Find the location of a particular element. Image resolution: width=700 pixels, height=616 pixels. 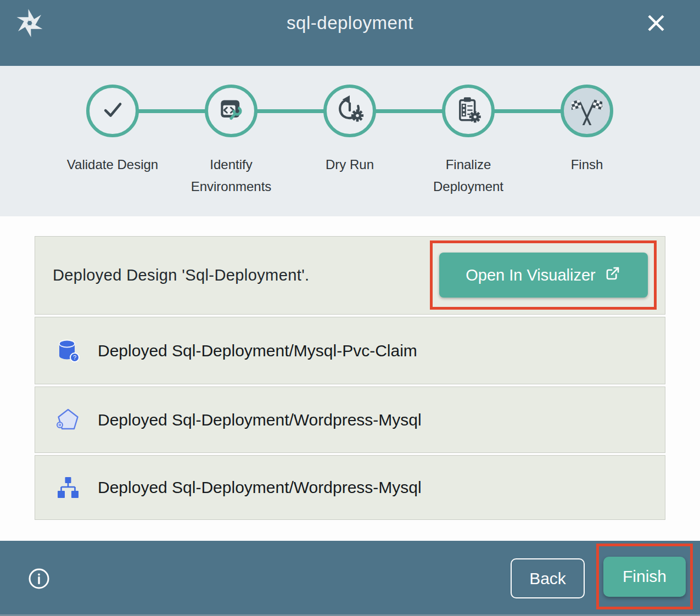

deploy-message: Deployed Design 'Sql-Deployment'. is located at coordinates (181, 276).